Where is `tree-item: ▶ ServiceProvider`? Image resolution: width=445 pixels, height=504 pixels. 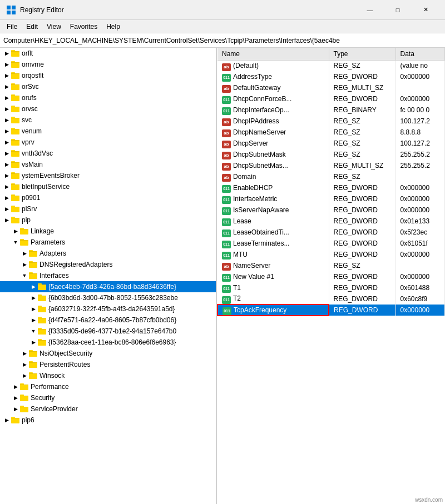 tree-item: ▶ ServiceProvider is located at coordinates (108, 409).